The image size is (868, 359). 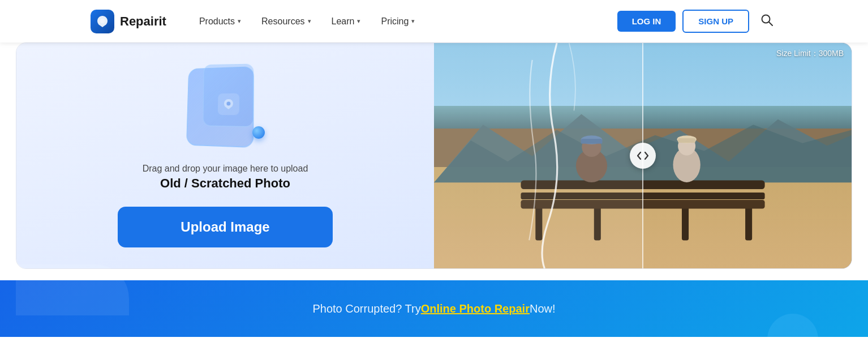 What do you see at coordinates (283, 22) in the screenshot?
I see `nav-label-resources: Resources` at bounding box center [283, 22].